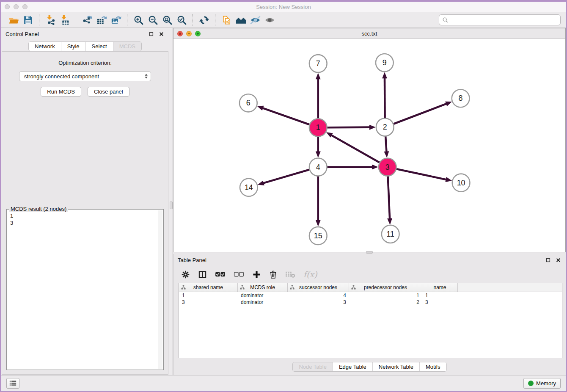 This screenshot has height=392, width=567. I want to click on graph-node-3: 3, so click(388, 167).